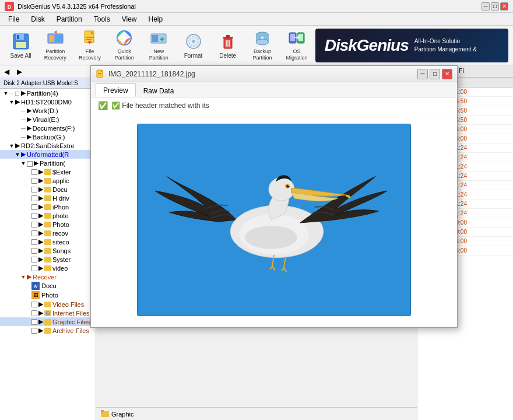 This screenshot has width=513, height=420. I want to click on quick-partition-button: QuickPartition, so click(125, 46).